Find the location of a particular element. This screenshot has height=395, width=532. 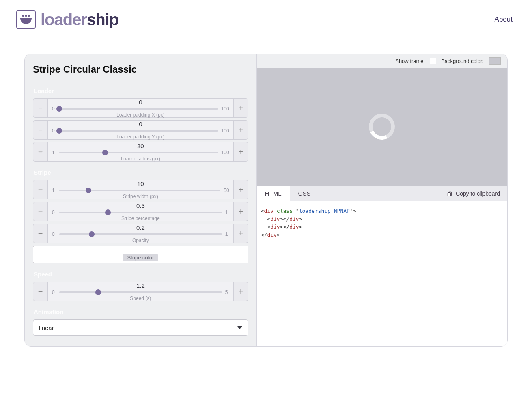

preview-area is located at coordinates (382, 127).